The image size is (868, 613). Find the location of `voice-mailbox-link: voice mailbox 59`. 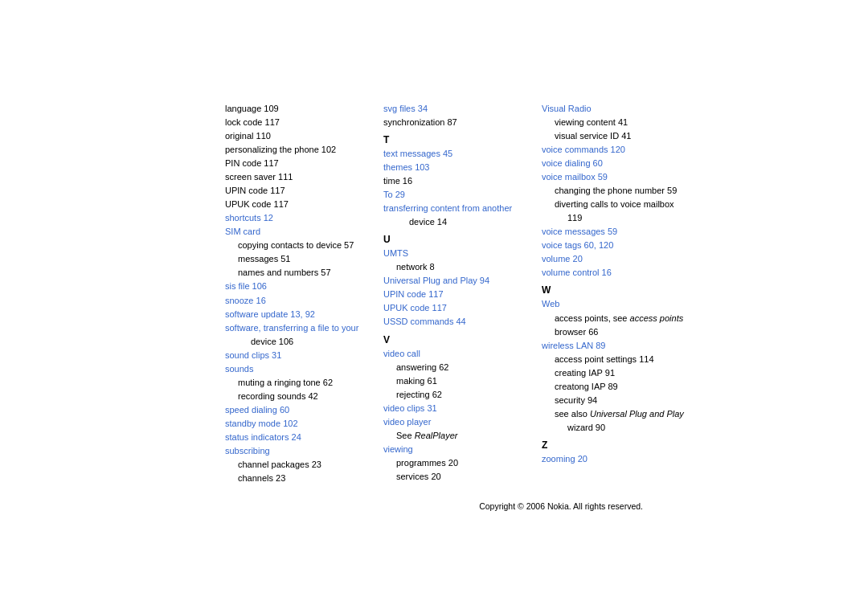

voice-mailbox-link: voice mailbox 59 is located at coordinates (592, 177).